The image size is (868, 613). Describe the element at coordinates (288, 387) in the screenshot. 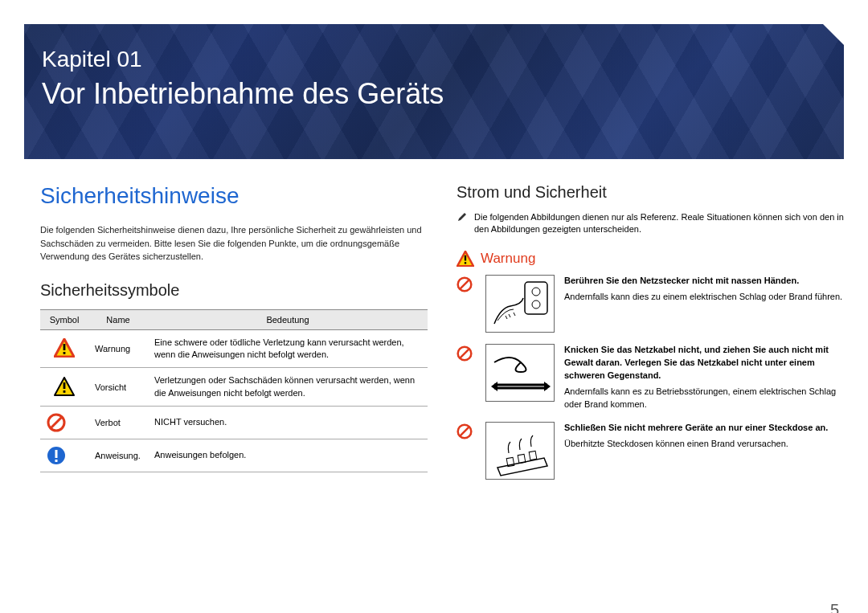

I see `row-meaning: Verletzungen oder Sachschäden können ver…` at that location.